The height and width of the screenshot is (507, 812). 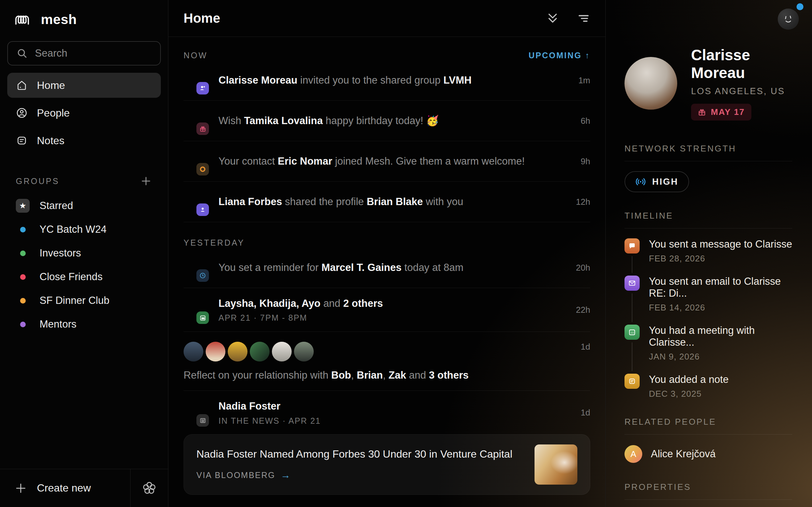 I want to click on group-item-sf-dinner-club: SF Dinner Club, so click(x=84, y=300).